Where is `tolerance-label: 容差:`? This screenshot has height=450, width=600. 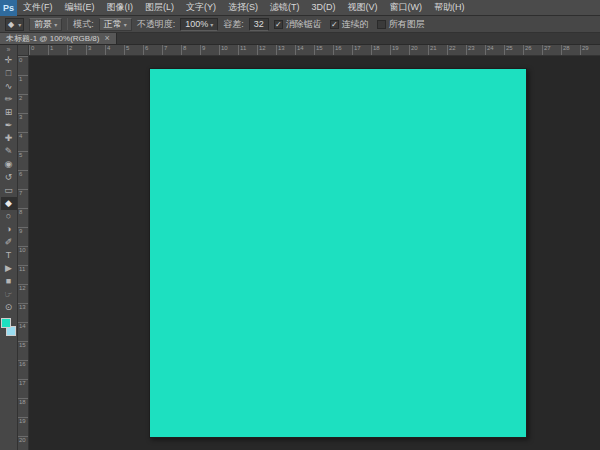
tolerance-label: 容差: is located at coordinates (234, 24).